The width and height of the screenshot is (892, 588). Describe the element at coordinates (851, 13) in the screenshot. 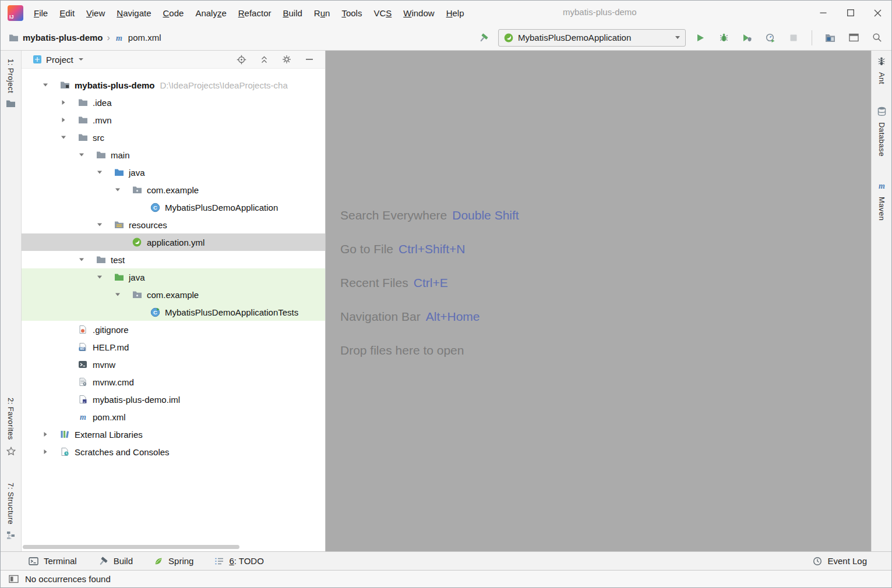

I see `maximize-button` at that location.